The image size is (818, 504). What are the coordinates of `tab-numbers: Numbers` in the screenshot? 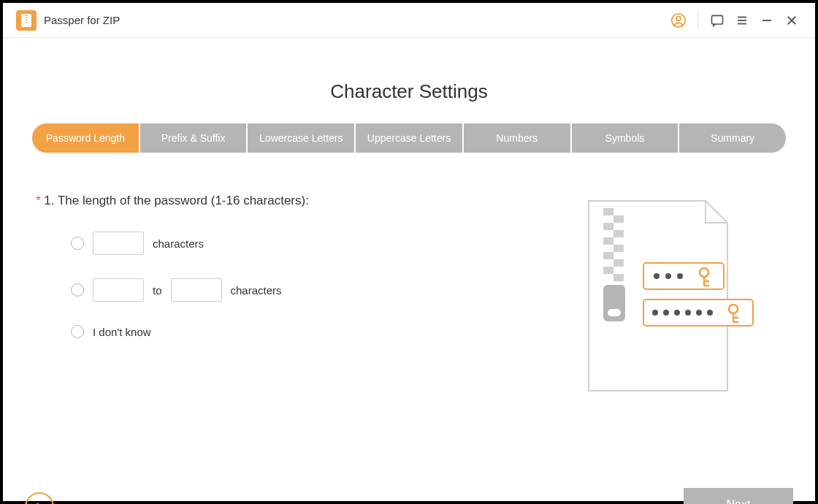 It's located at (517, 138).